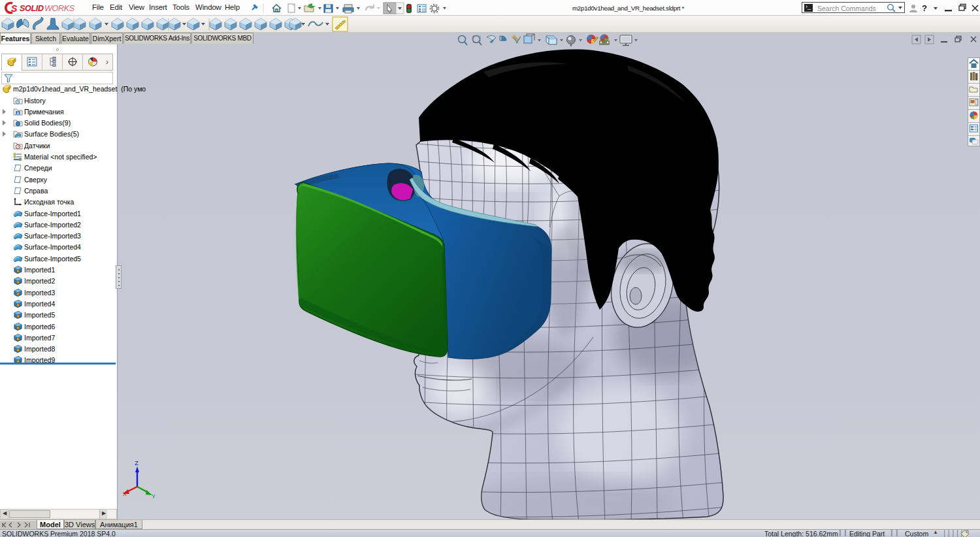 This screenshot has width=980, height=537. What do you see at coordinates (137, 463) in the screenshot?
I see `svg-text: Z` at bounding box center [137, 463].